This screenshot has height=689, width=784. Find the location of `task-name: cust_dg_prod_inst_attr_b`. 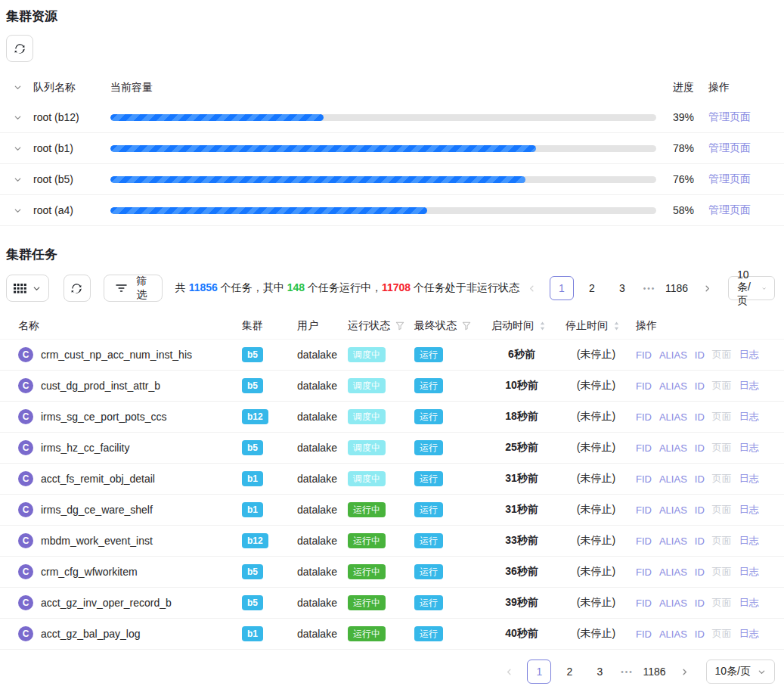

task-name: cust_dg_prod_inst_attr_b is located at coordinates (101, 386).